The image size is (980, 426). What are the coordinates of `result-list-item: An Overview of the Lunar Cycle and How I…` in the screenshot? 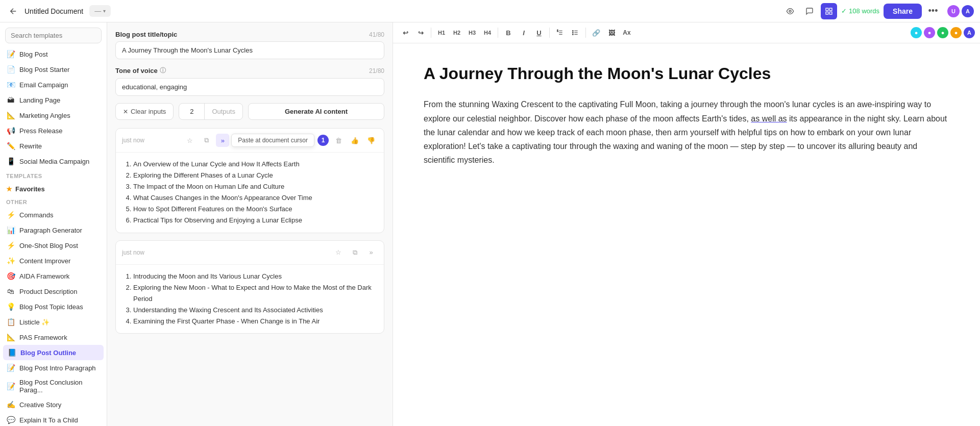 It's located at (255, 164).